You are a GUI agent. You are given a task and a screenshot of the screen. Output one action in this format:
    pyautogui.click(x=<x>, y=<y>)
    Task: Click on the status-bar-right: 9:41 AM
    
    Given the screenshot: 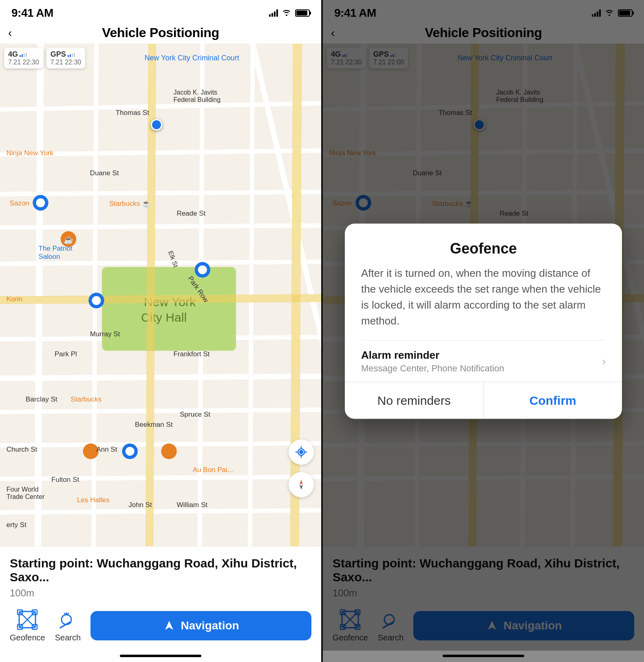 What is the action you would take?
    pyautogui.click(x=483, y=11)
    